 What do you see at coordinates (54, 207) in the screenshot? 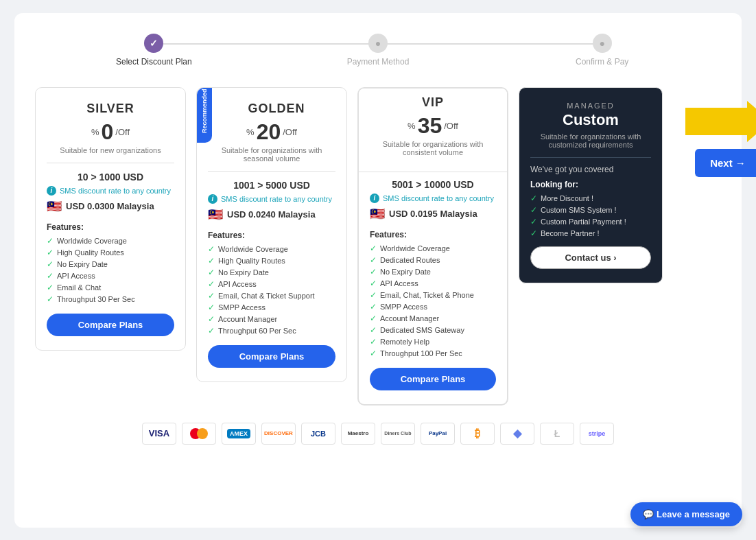
I see `silver-flag: 🇲🇾` at bounding box center [54, 207].